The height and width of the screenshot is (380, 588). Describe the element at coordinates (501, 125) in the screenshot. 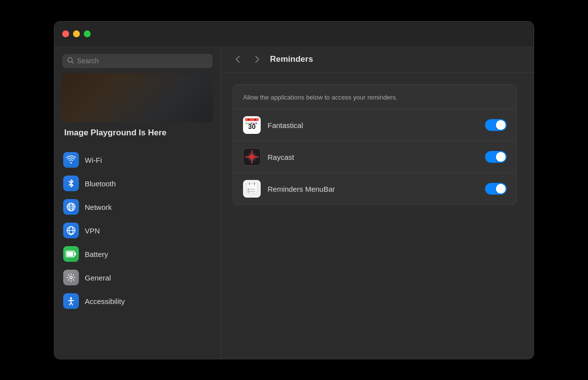

I see `toggle-knob-fantastical` at that location.